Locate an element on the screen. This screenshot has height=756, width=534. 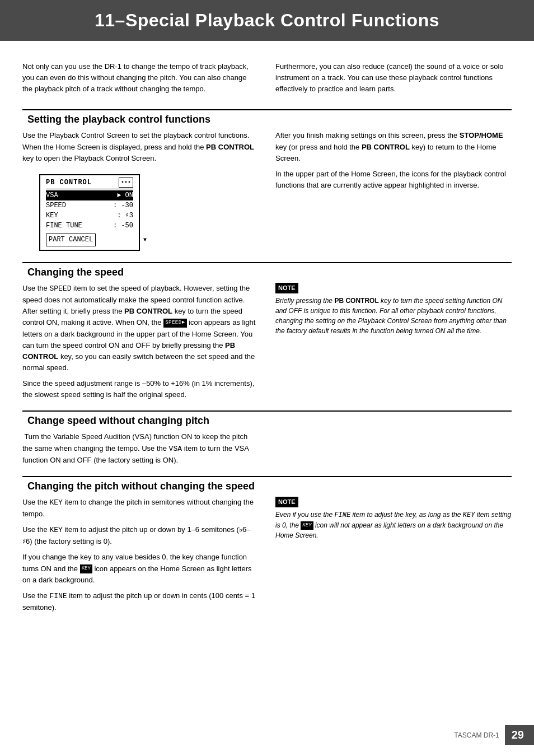
section-speed-body: Use the SPEED item to set the speed of p… is located at coordinates (267, 344).